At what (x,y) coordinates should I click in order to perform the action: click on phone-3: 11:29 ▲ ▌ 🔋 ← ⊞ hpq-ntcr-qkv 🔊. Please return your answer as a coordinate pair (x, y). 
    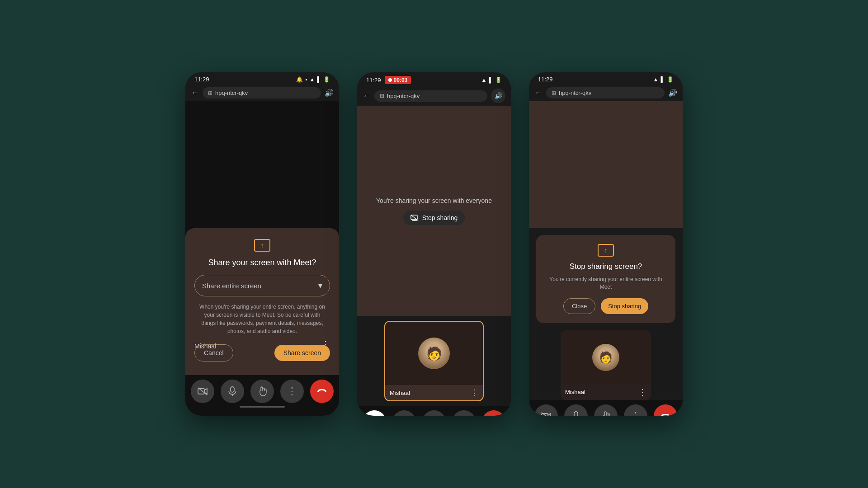
    Looking at the image, I should click on (606, 244).